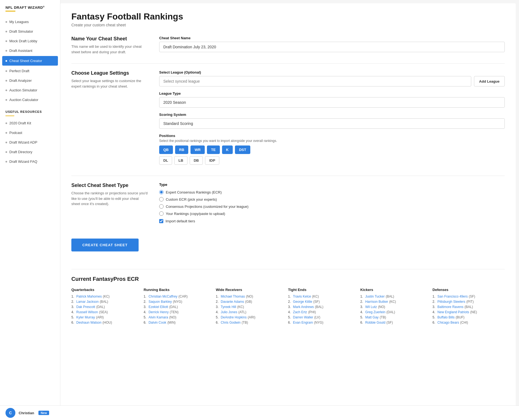 The width and height of the screenshot is (519, 420). I want to click on list-item: 1.Travis Kelce (KC), so click(322, 296).